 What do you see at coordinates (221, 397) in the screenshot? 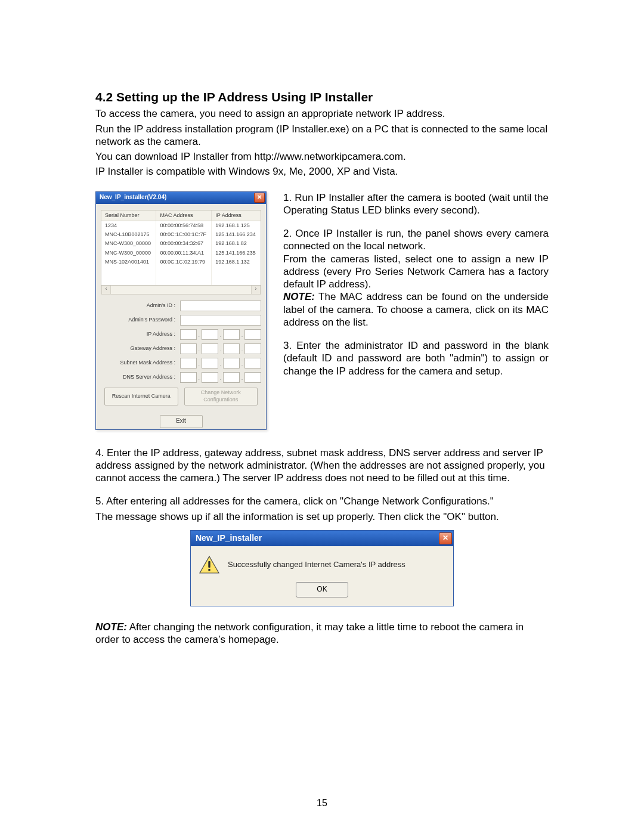
I see `change-network-button: Change Network Configurations` at bounding box center [221, 397].